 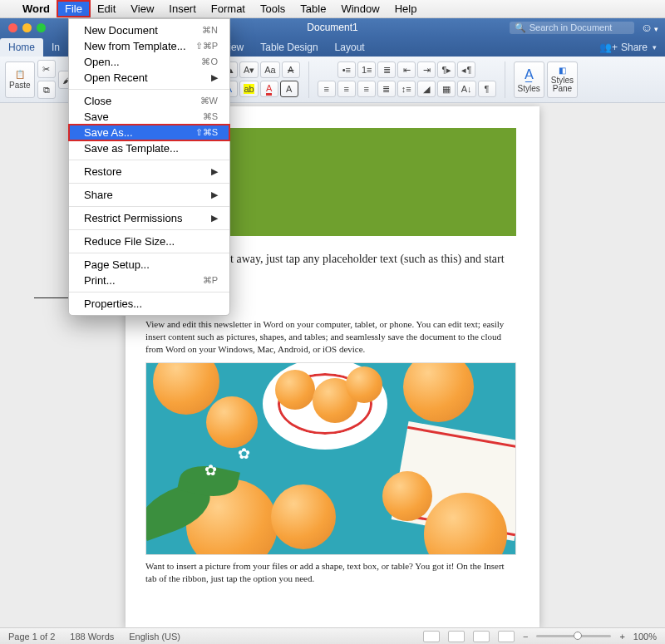 I want to click on zoom-icon, so click(x=42, y=28).